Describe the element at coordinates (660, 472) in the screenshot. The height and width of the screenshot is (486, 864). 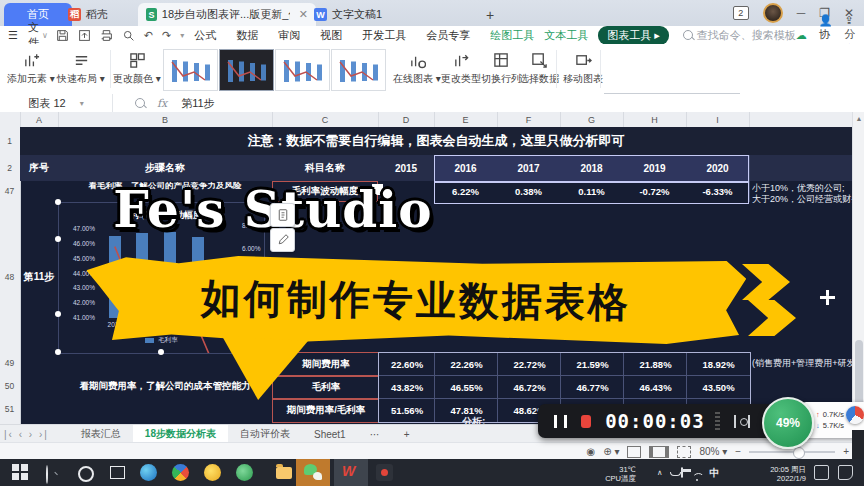
I see `hidden-icons-chevron: ∧` at that location.